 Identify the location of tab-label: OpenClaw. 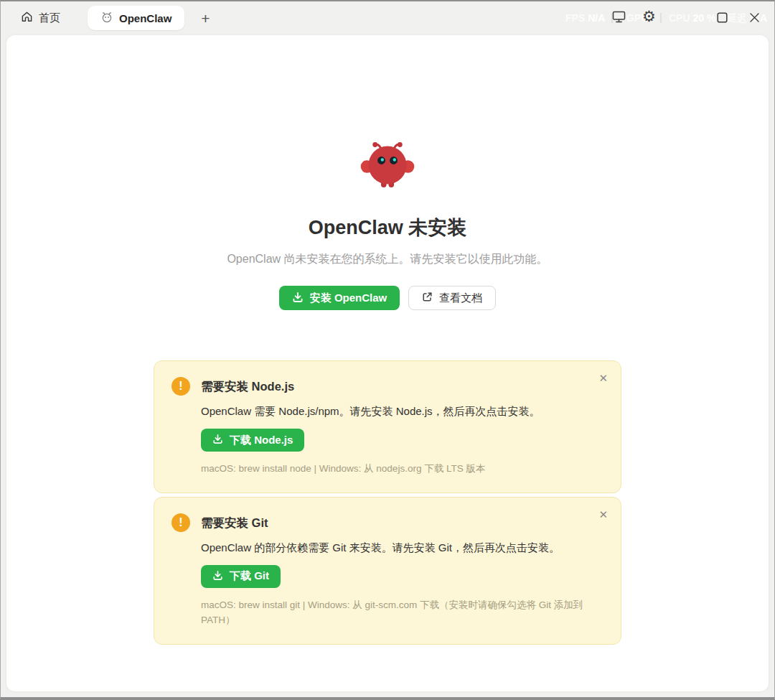
(145, 19).